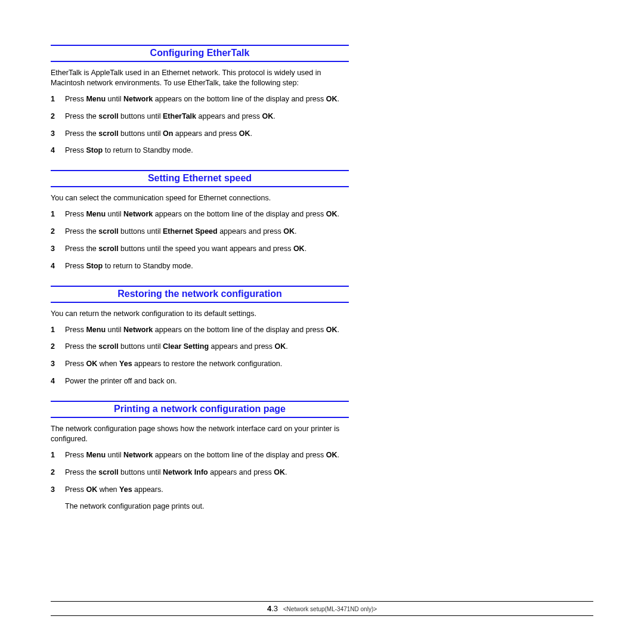 This screenshot has width=644, height=644. What do you see at coordinates (200, 456) in the screenshot?
I see `section: Printing a network configuration pageThe…` at bounding box center [200, 456].